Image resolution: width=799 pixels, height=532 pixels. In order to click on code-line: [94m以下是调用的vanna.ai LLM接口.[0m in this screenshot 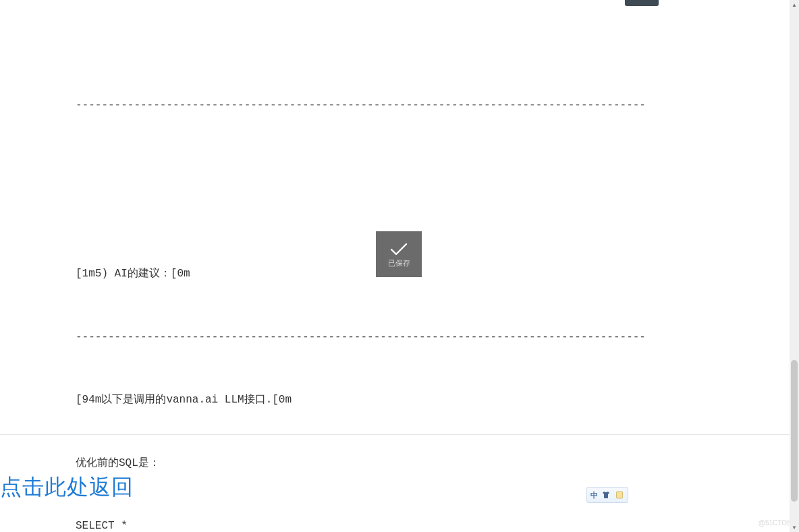, I will do `click(394, 401)`.